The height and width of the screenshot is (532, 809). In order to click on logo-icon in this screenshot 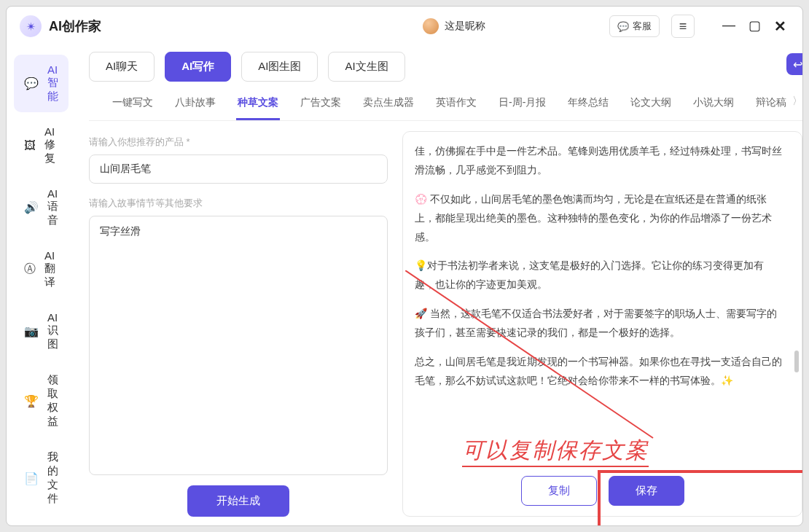, I will do `click(31, 26)`.